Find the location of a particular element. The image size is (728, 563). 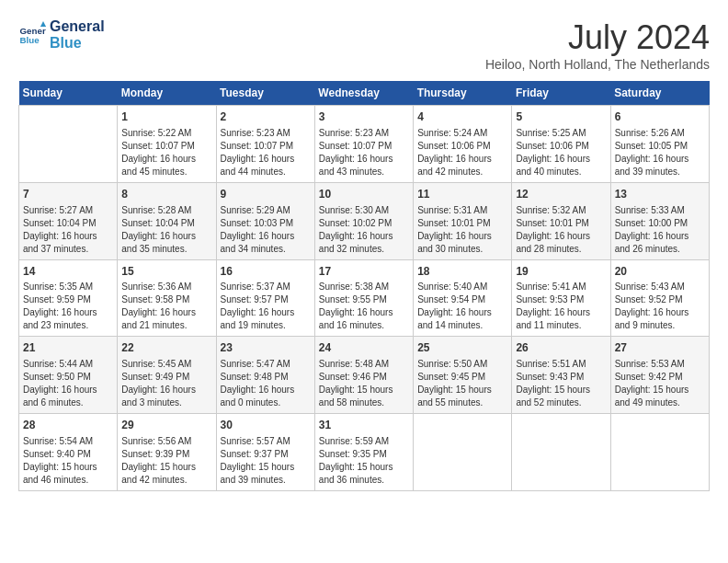

day-info: Sunrise: 5:33 AM Sunset: 10:00 PM Daylig… is located at coordinates (660, 230).